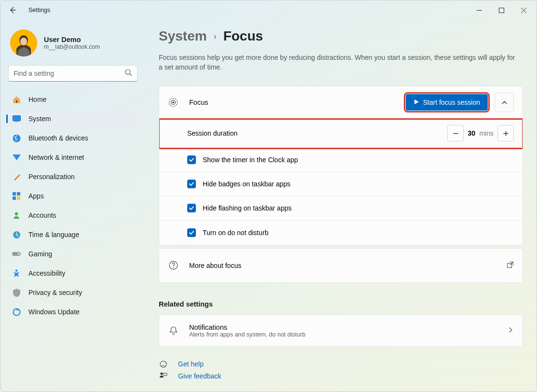  Describe the element at coordinates (192, 160) in the screenshot. I see `checkbox-timer` at that location.